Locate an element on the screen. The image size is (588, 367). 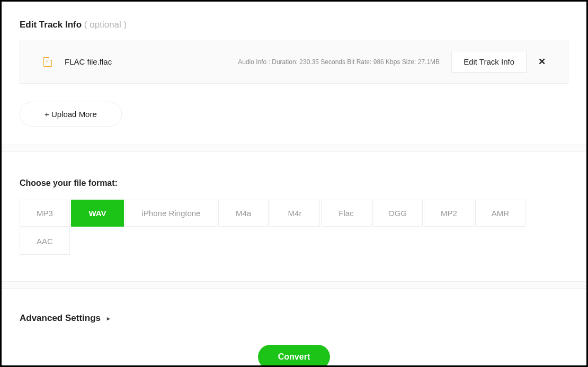
format-option-wav: WAV is located at coordinates (97, 213).